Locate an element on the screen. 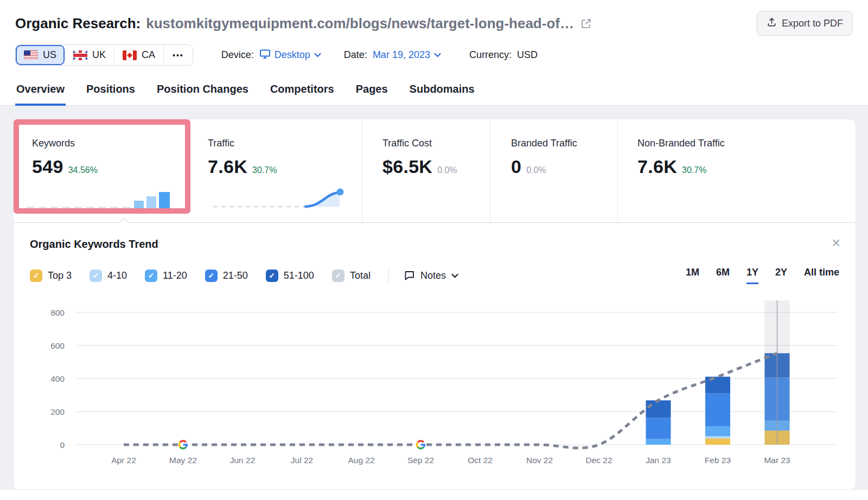 The height and width of the screenshot is (500, 868). metric-label: Keywords is located at coordinates (114, 143).